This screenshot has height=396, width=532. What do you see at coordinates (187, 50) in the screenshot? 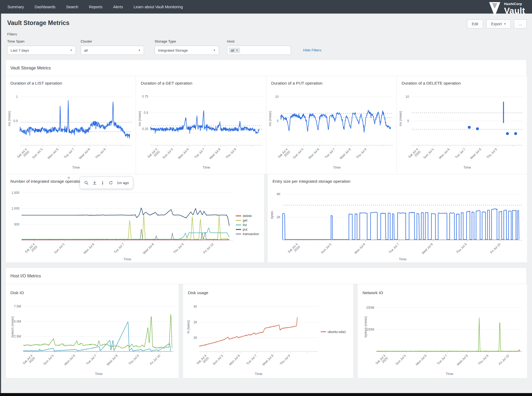
I see `storage-type-select: Integrated Storage ▼` at bounding box center [187, 50].